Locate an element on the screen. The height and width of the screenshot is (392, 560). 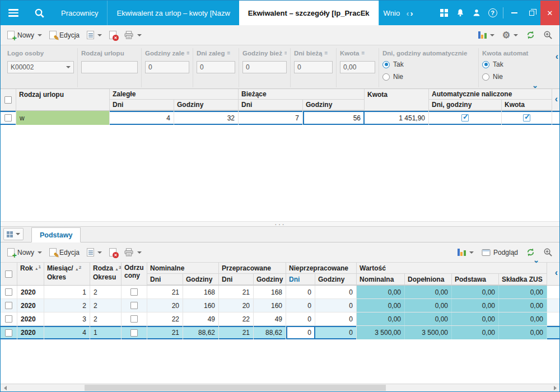
help-button: ? is located at coordinates (493, 13).